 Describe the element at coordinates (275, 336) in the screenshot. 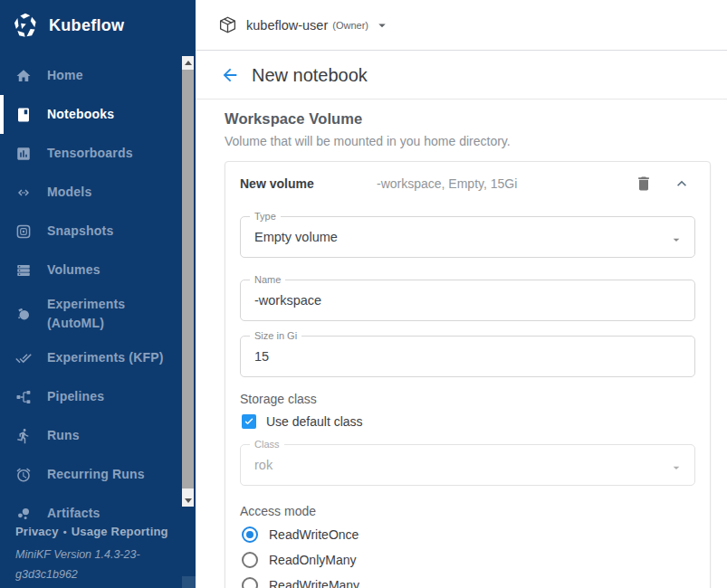

I see `size-field-label: Size in Gi` at that location.